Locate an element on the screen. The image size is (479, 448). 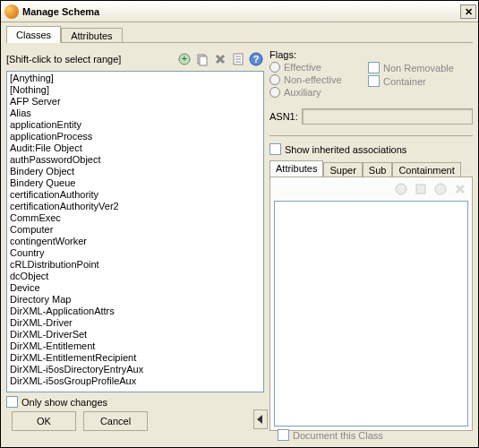
attribute-toolbar is located at coordinates (371, 189).